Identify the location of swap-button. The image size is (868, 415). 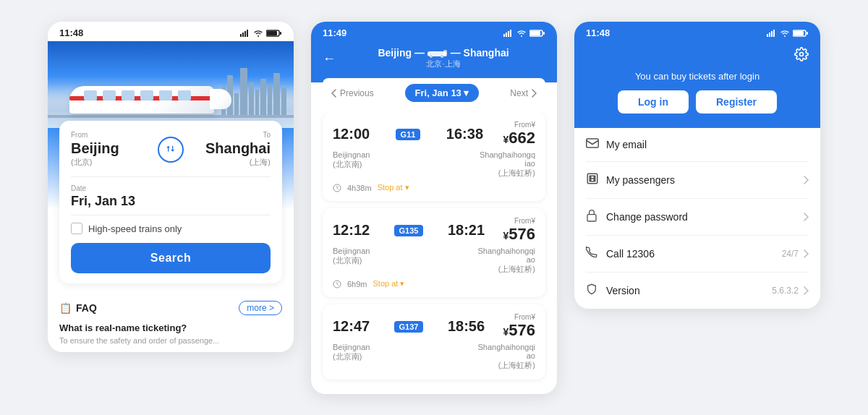
(171, 150).